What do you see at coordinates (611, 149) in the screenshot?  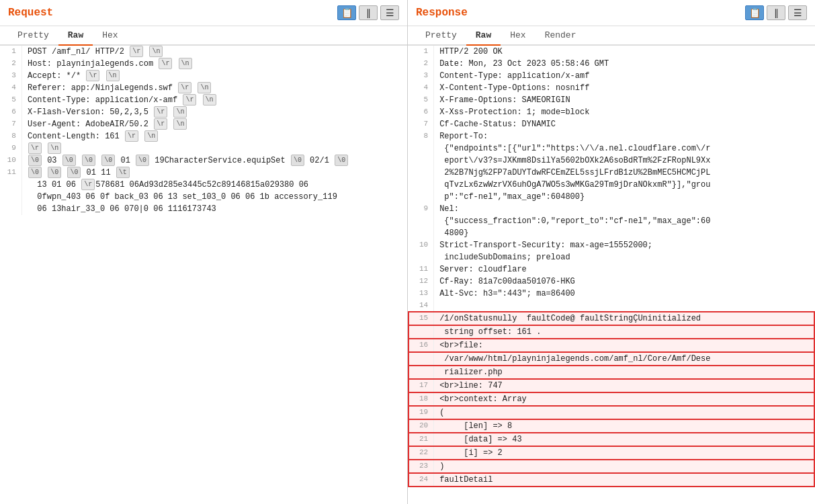 I see `table-row: {"endpoints":[{"url":"https:\/\/a.nel.cl…` at bounding box center [611, 149].